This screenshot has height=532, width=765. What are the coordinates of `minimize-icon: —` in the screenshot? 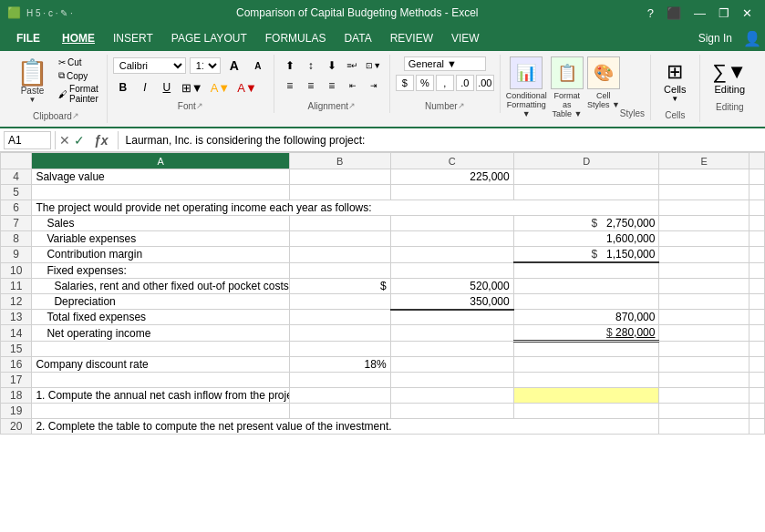 It's located at (700, 13).